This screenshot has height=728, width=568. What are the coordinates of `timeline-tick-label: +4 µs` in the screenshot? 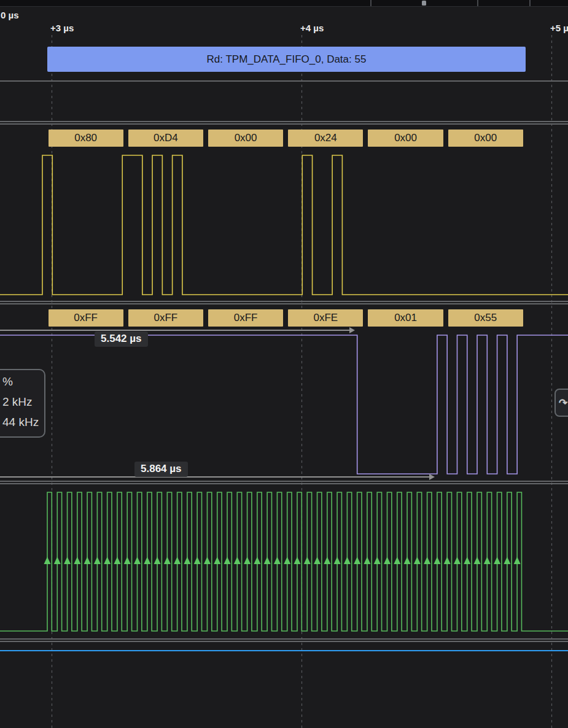 It's located at (312, 28).